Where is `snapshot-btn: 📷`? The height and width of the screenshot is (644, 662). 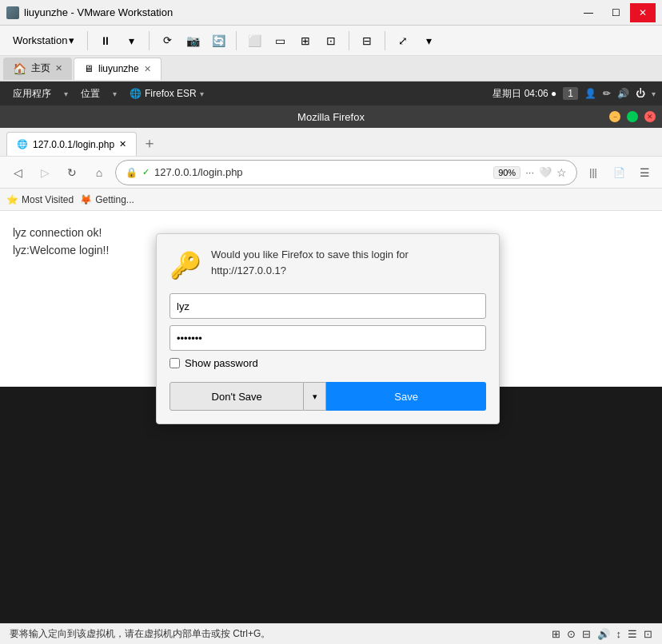
snapshot-btn: 📷 is located at coordinates (193, 41).